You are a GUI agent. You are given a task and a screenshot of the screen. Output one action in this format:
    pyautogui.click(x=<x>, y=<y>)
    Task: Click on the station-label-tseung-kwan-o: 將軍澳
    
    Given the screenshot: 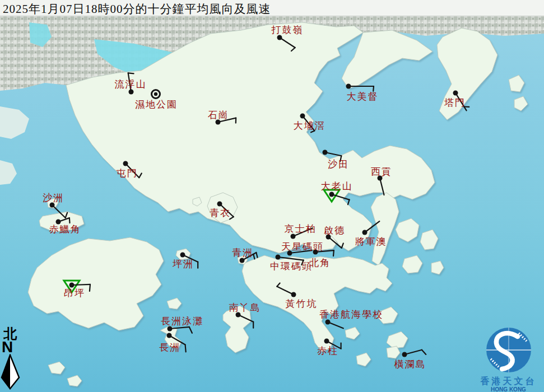 What is the action you would take?
    pyautogui.click(x=371, y=242)
    